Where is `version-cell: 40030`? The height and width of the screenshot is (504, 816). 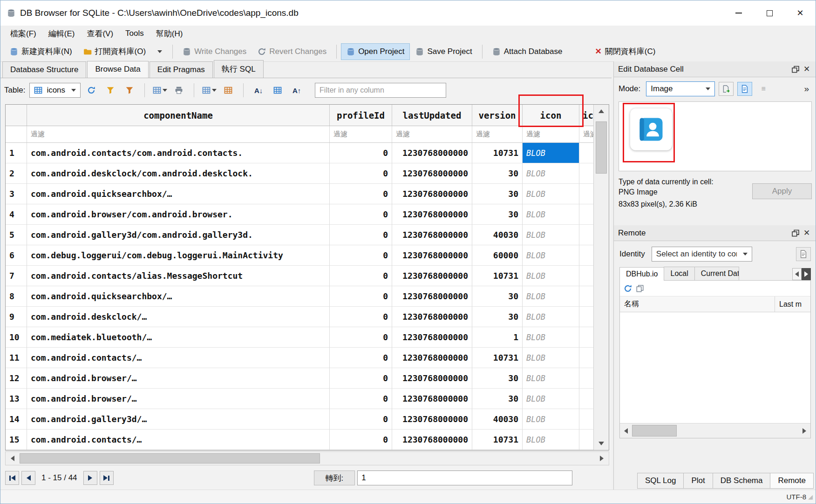 version-cell: 40030 is located at coordinates (497, 235).